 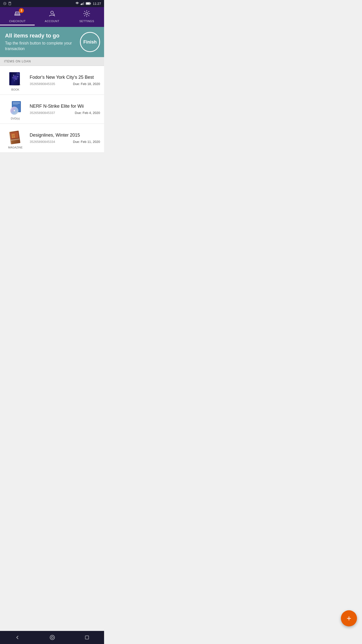 I want to click on checkout-badge: 3, so click(x=21, y=11).